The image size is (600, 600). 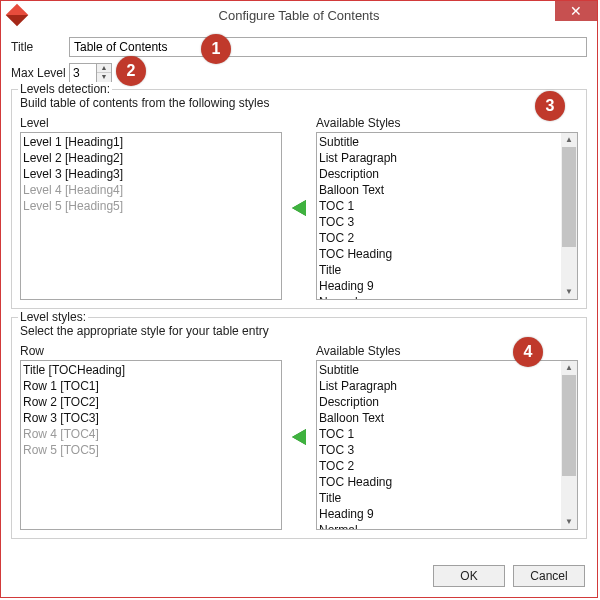 What do you see at coordinates (447, 216) in the screenshot?
I see `available-styles-listbox-1: SubtitleList ParagraphDescriptionBalloon…` at bounding box center [447, 216].